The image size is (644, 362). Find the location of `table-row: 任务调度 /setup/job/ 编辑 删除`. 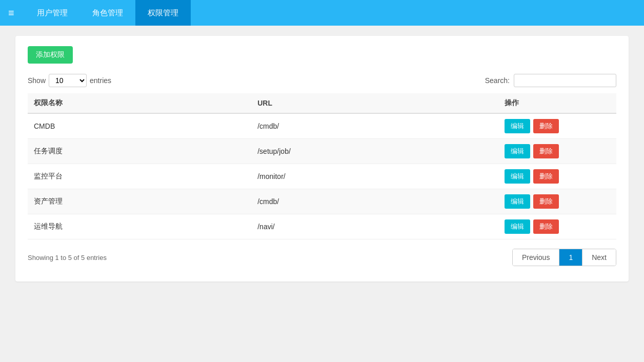

table-row: 任务调度 /setup/job/ 编辑 删除 is located at coordinates (322, 152).